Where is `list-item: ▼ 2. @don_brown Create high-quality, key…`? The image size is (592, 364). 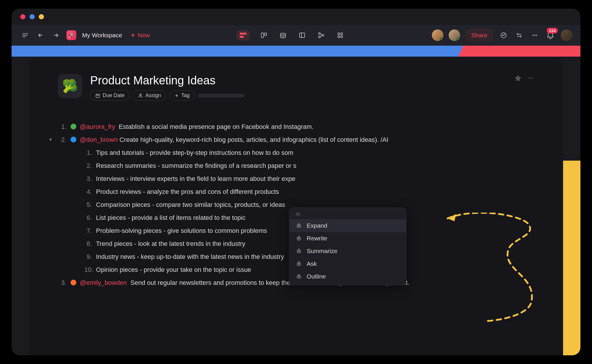
list-item: ▼ 2. @don_brown Create high-quality, key… is located at coordinates (296, 140).